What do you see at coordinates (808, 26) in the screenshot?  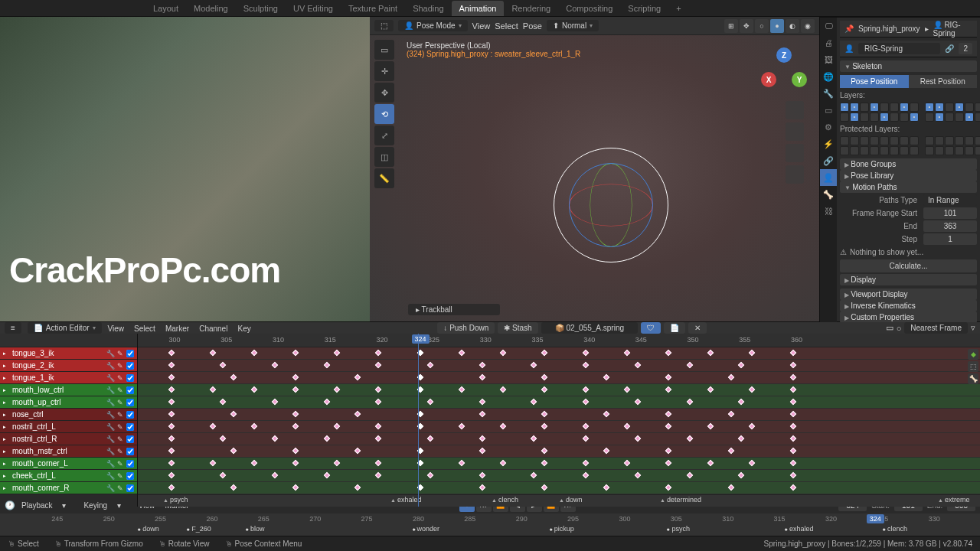 I see `shading-rendered-icon: ◉` at bounding box center [808, 26].